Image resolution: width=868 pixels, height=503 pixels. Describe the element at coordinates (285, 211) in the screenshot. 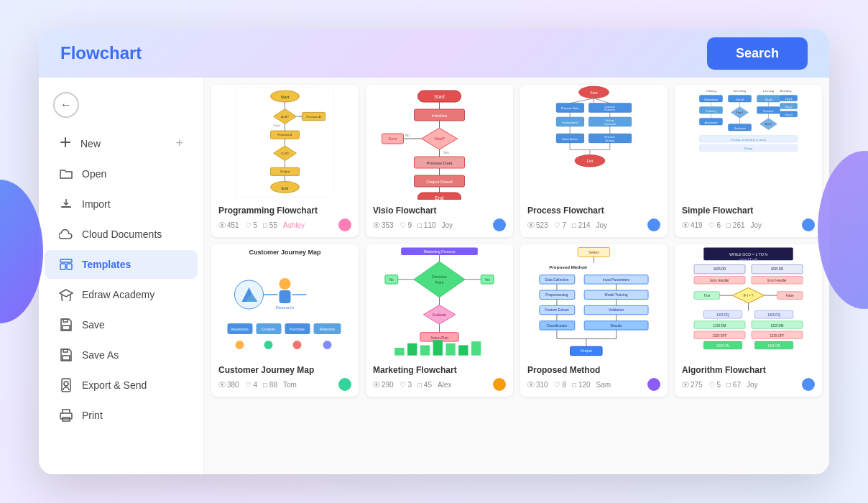

I see `template-name-programming: Programming Flowchart` at that location.